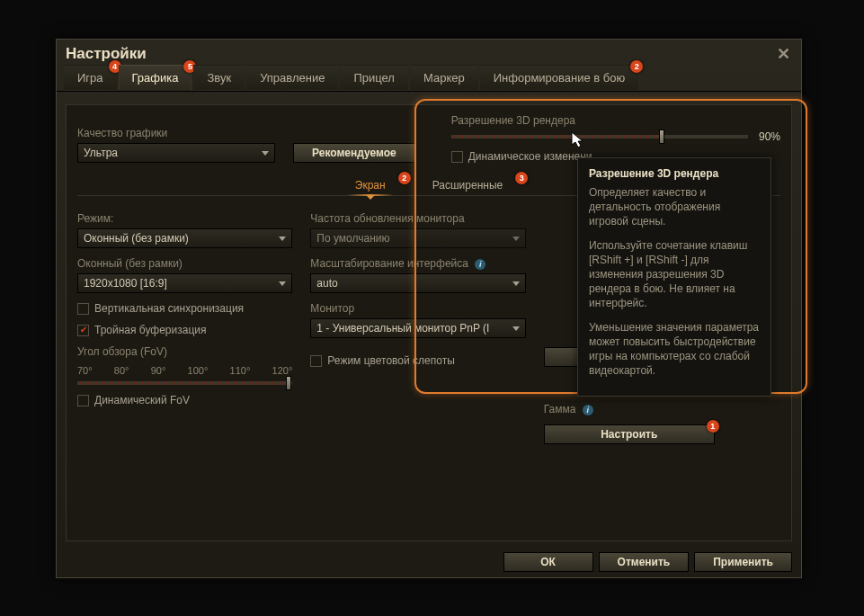 This screenshot has width=864, height=616. Describe the element at coordinates (156, 77) in the screenshot. I see `tab-graphics-label: Графика` at that location.